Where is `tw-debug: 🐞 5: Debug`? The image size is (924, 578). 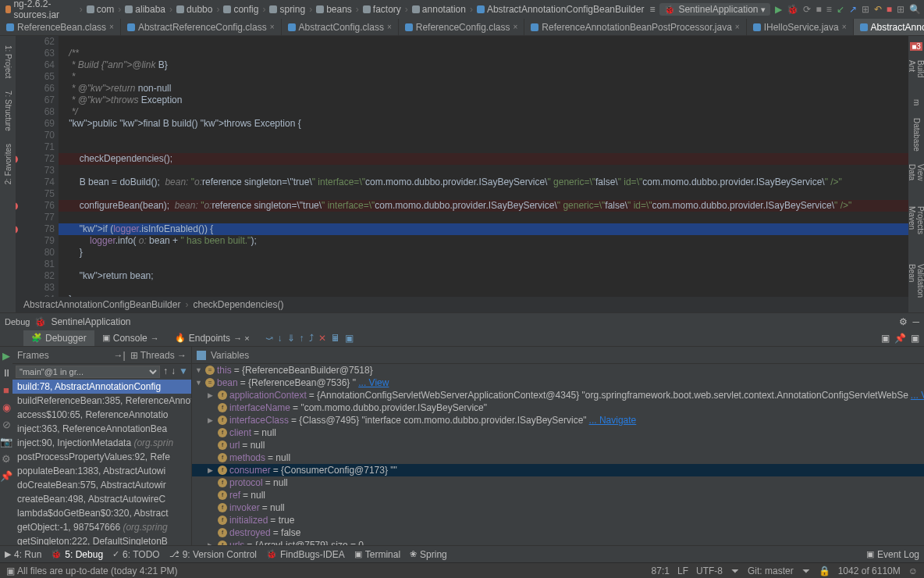 tw-debug: 🐞 5: Debug is located at coordinates (76, 555).